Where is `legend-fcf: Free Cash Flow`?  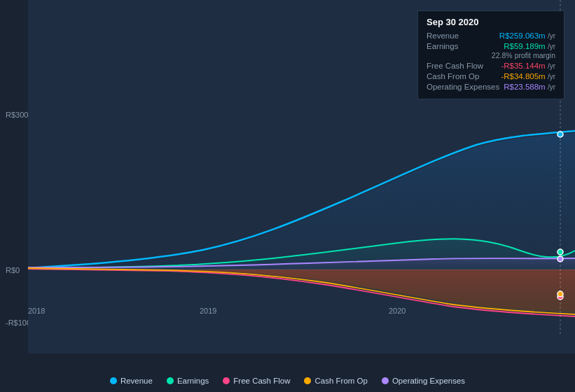 legend-fcf: Free Cash Flow is located at coordinates (256, 381).